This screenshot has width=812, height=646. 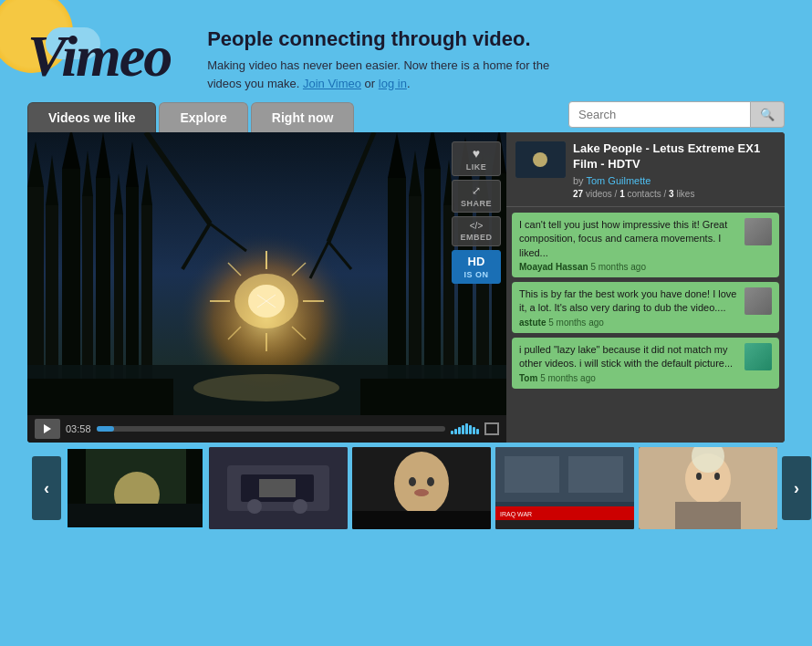 I want to click on tab-right-now: Right now, so click(x=303, y=117).